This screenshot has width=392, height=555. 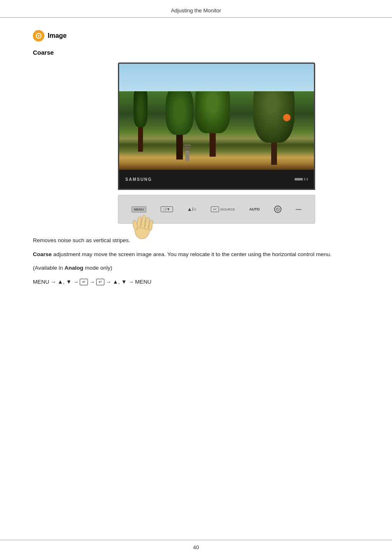 I want to click on description-para1: Removes noise such as vertical stripes., so click(x=196, y=240).